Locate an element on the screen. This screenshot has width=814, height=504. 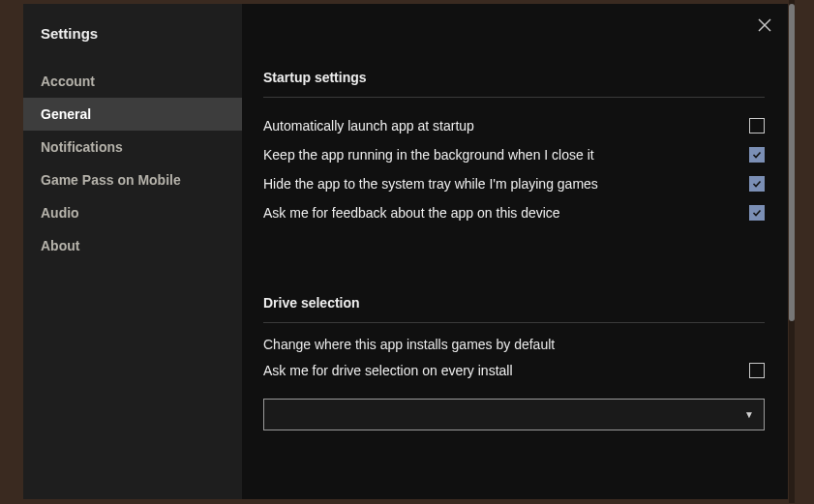
sidebar-item-account: Account is located at coordinates (133, 81).